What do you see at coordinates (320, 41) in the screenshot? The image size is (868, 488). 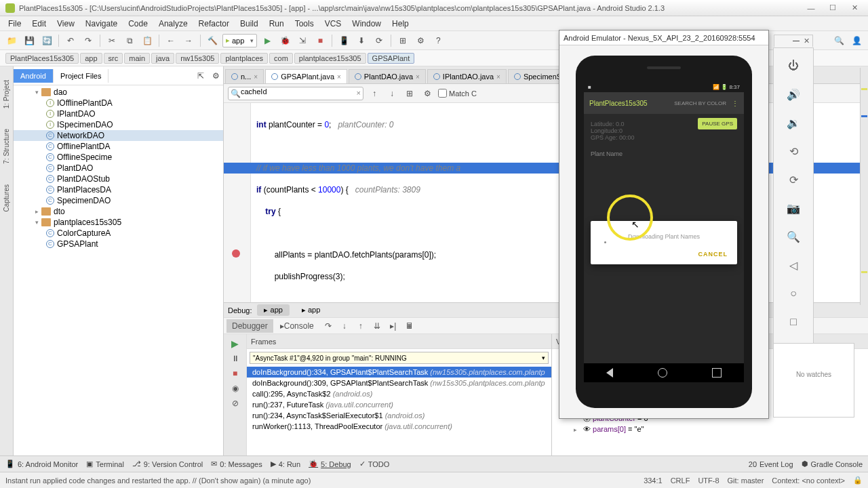 I see `stop-icon: ■` at bounding box center [320, 41].